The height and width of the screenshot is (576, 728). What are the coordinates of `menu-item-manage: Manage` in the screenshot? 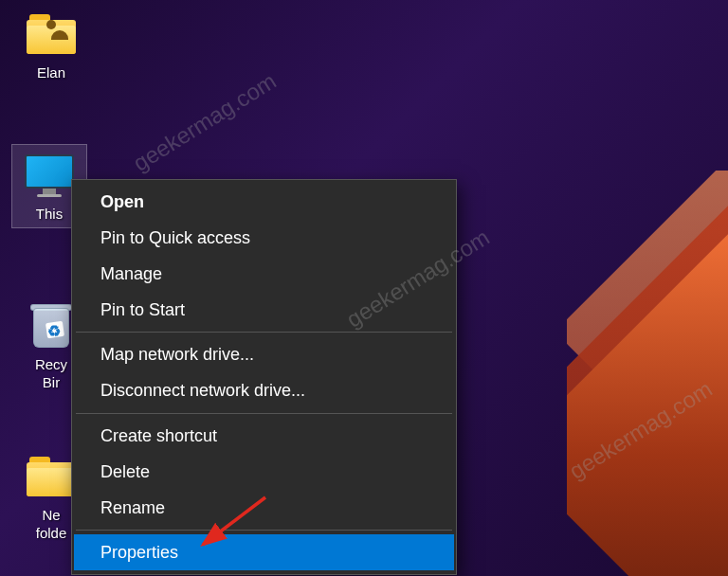 It's located at (264, 274).